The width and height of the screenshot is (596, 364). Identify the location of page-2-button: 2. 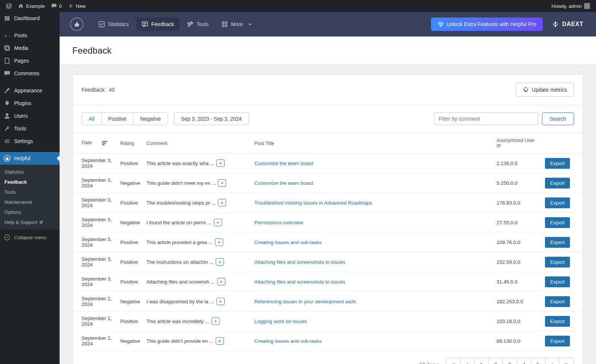
(496, 361).